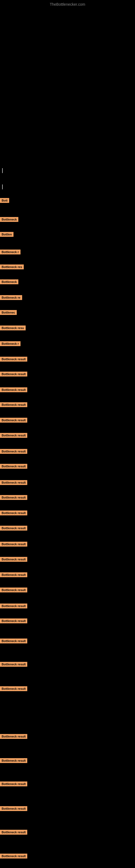 The width and height of the screenshot is (135, 868). What do you see at coordinates (12, 268) in the screenshot?
I see `bottleneck-row: Bottleneck res` at bounding box center [12, 268].